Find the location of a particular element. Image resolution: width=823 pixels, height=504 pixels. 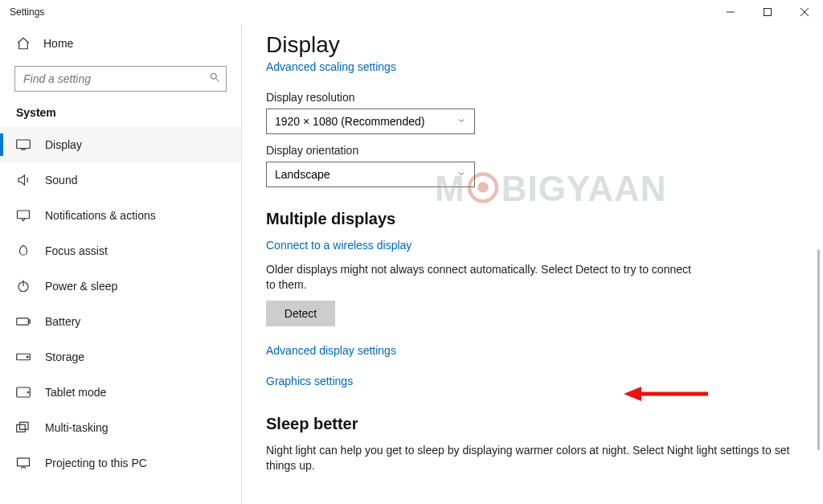

storage-icon is located at coordinates (23, 357).